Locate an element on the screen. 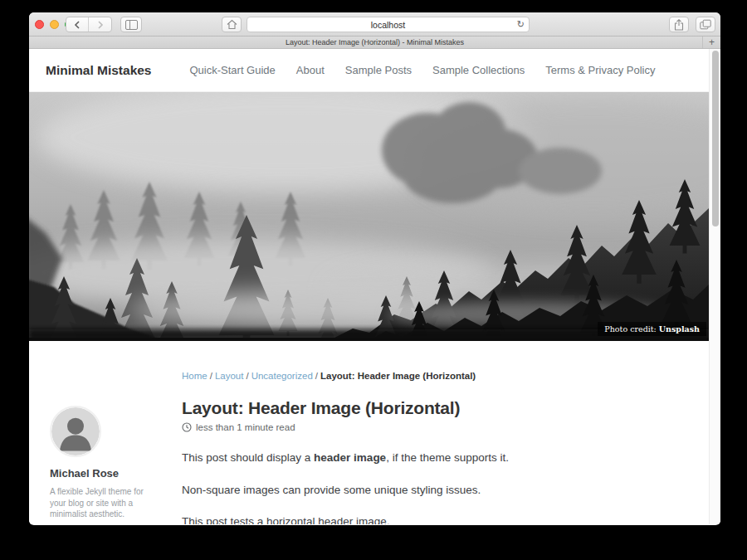 The width and height of the screenshot is (747, 560). breadcrumb-link-uncategorized: Uncategorized is located at coordinates (282, 376).